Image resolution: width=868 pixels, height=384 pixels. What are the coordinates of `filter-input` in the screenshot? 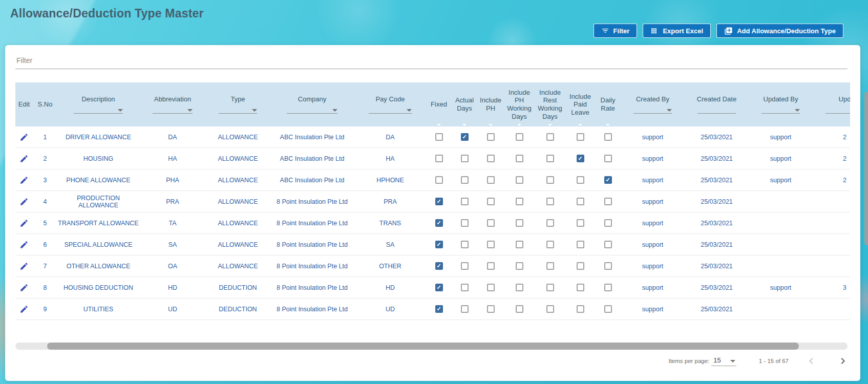 It's located at (431, 61).